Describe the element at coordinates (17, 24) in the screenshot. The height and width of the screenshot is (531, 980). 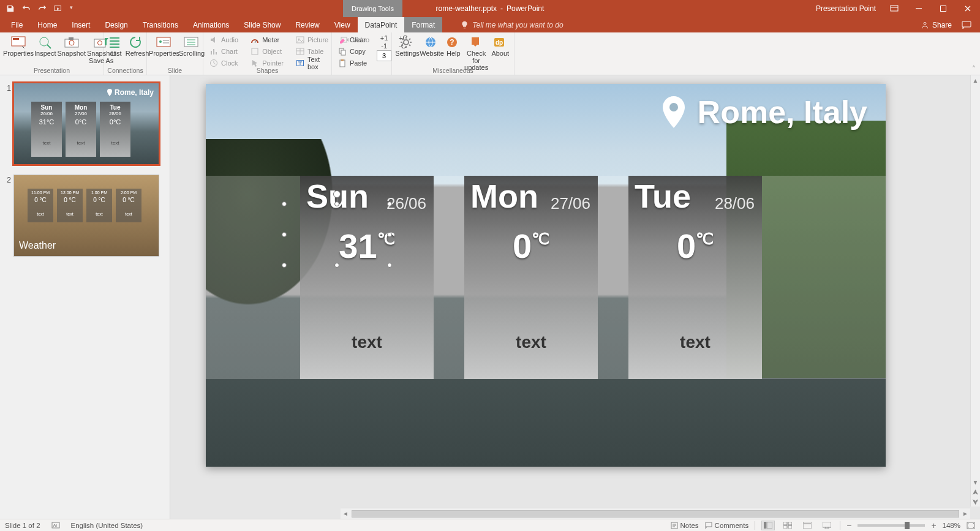
I see `tab-file: File` at that location.